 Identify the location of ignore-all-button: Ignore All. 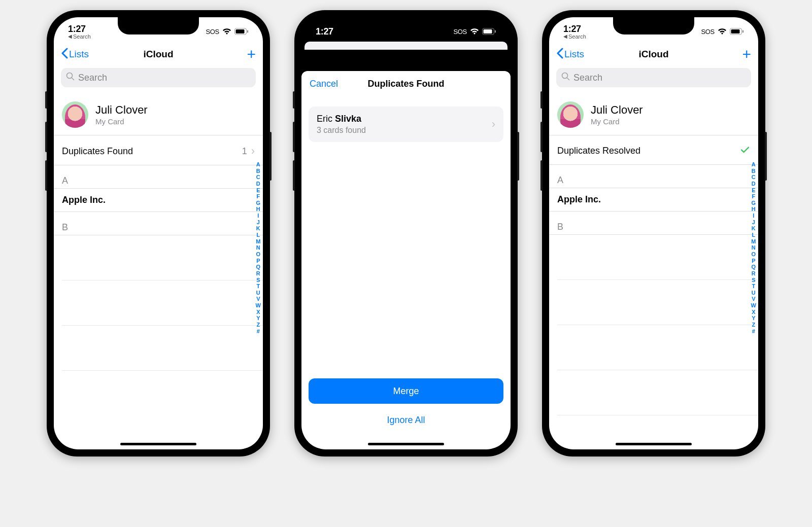
(406, 420).